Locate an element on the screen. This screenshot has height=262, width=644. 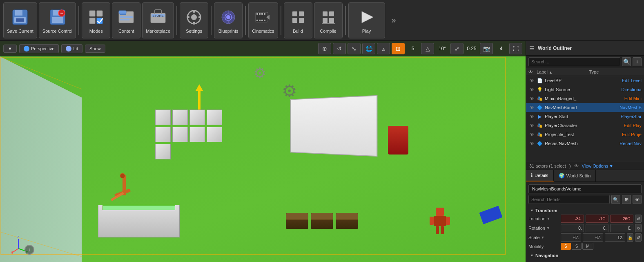
outliner-search-icon: 🔍 is located at coordinates (626, 62).